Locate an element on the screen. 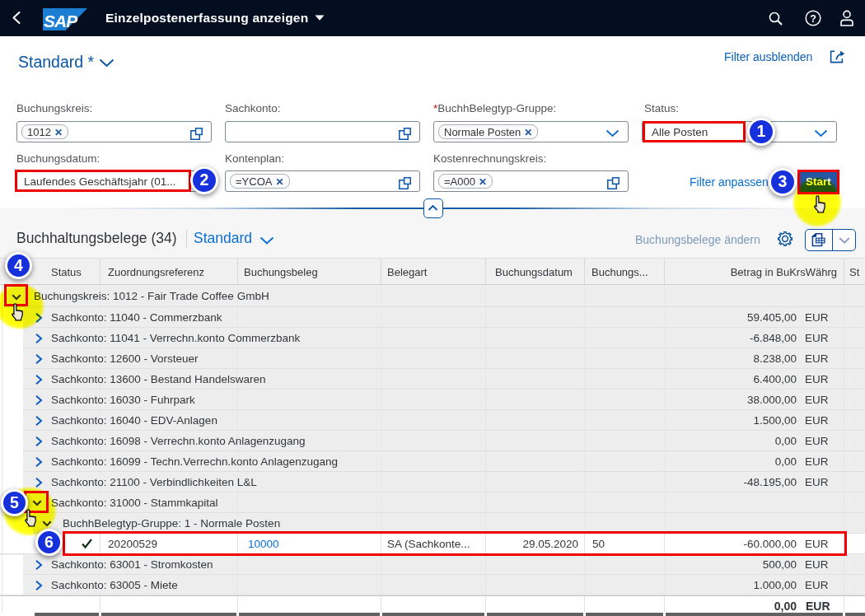 The width and height of the screenshot is (865, 616). svg-text: SAP is located at coordinates (61, 21).